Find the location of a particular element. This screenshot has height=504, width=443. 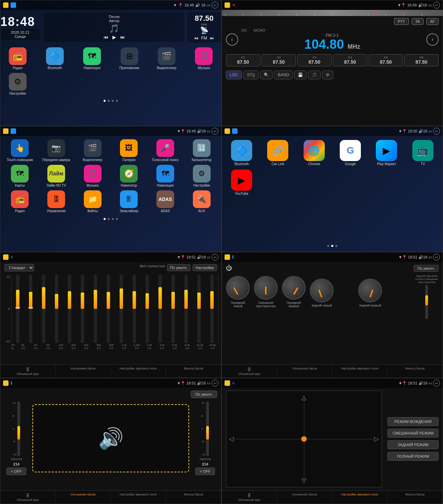

app-play: ▶ Play Маркет is located at coordinates (386, 153).